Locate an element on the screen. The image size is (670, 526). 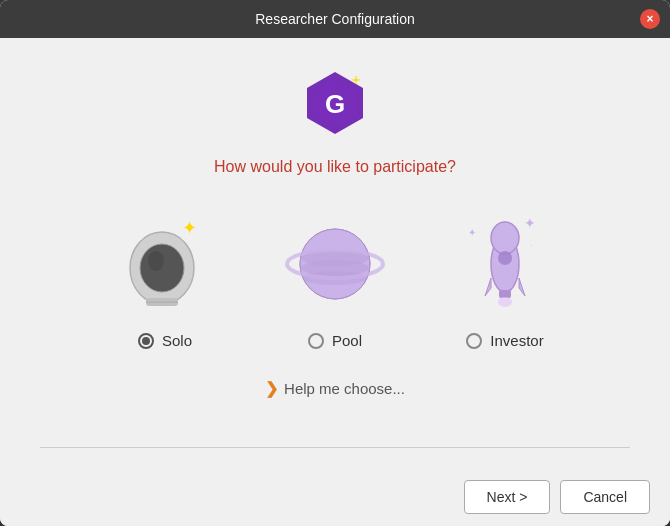
app-logo: G is located at coordinates (335, 103).